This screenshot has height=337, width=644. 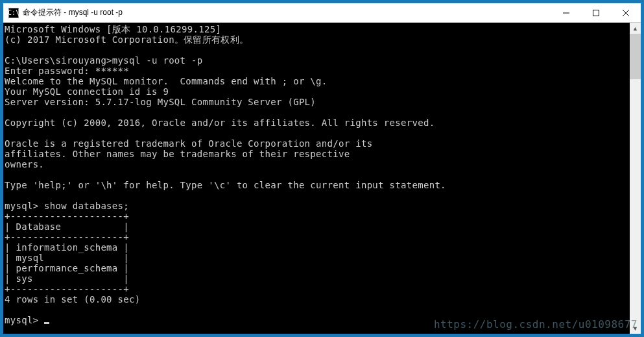 I want to click on close-button, so click(x=626, y=13).